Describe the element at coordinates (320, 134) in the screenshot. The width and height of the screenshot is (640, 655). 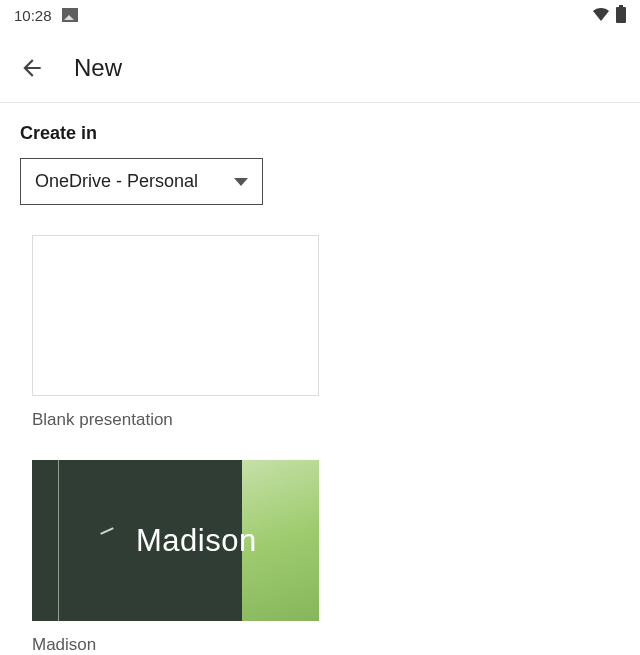
I see `create-in-label: Create in` at that location.